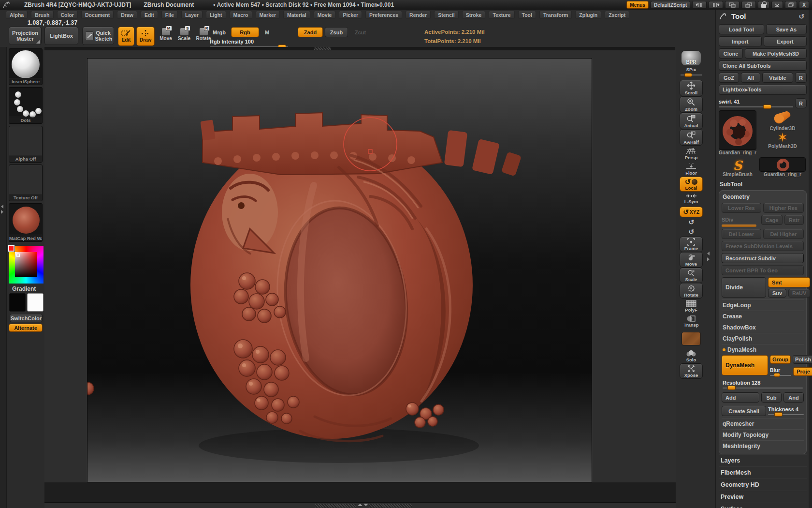  What do you see at coordinates (777, 5) in the screenshot?
I see `minimize-button` at bounding box center [777, 5].